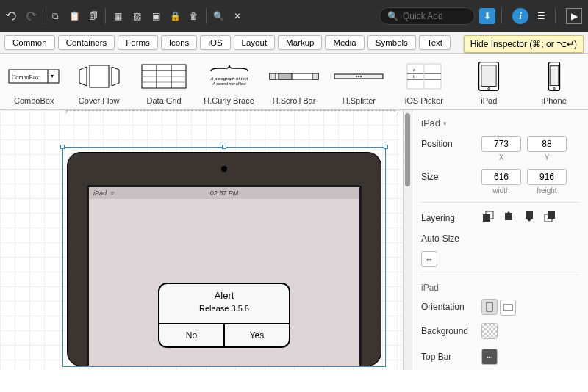  What do you see at coordinates (224, 316) in the screenshot?
I see `alert-dialog: Alert Release 3.5.6 No Yes` at bounding box center [224, 316].